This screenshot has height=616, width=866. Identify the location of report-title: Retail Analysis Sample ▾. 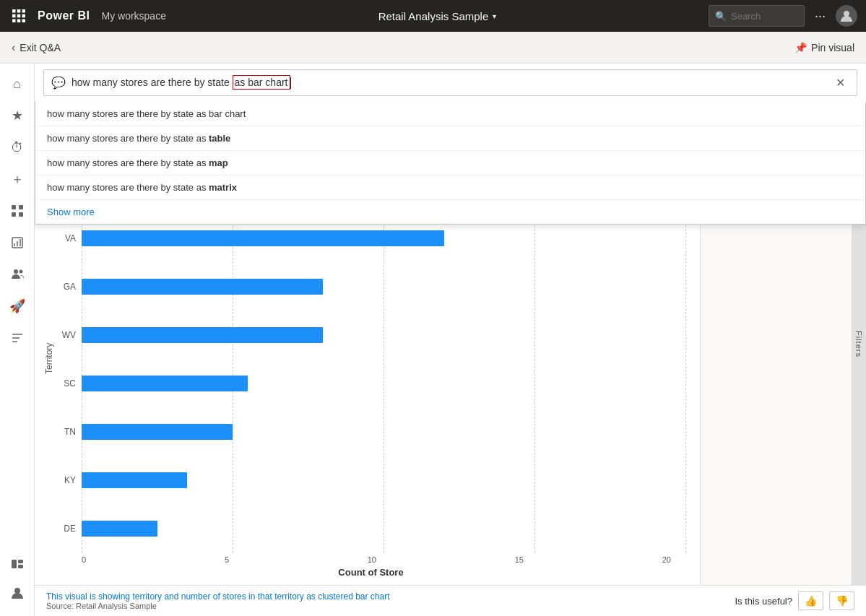
(438, 16).